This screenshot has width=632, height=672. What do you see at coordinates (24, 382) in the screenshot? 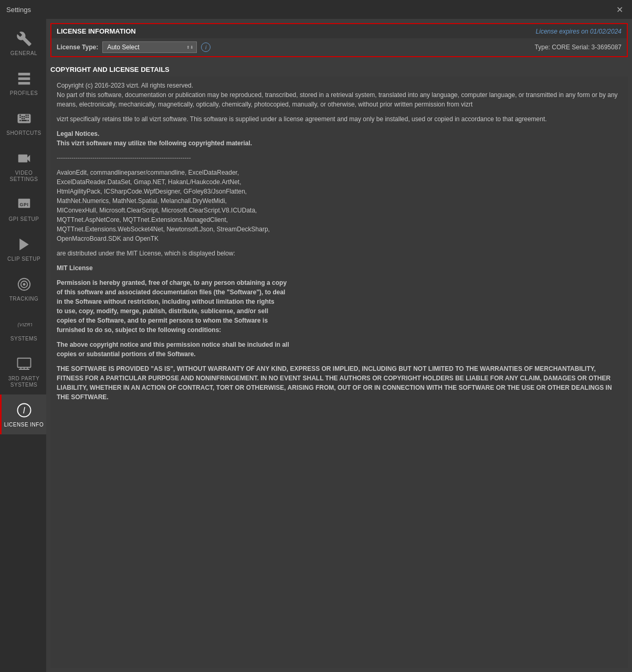
I see `sidebar-item-3rd-party-label: 3RD PARTY SYSTEMS` at bounding box center [24, 382].